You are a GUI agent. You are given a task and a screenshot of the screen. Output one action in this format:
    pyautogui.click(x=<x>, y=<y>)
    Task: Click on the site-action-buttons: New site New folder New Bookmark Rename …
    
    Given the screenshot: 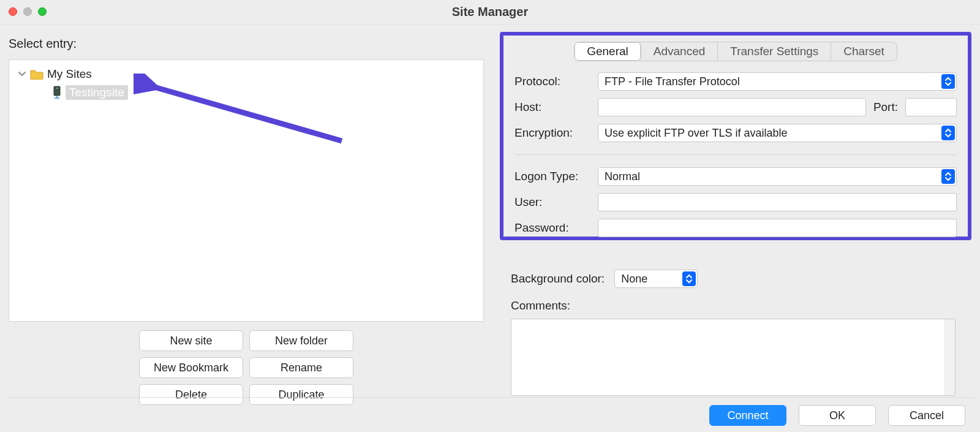 What is the action you would take?
    pyautogui.click(x=246, y=368)
    